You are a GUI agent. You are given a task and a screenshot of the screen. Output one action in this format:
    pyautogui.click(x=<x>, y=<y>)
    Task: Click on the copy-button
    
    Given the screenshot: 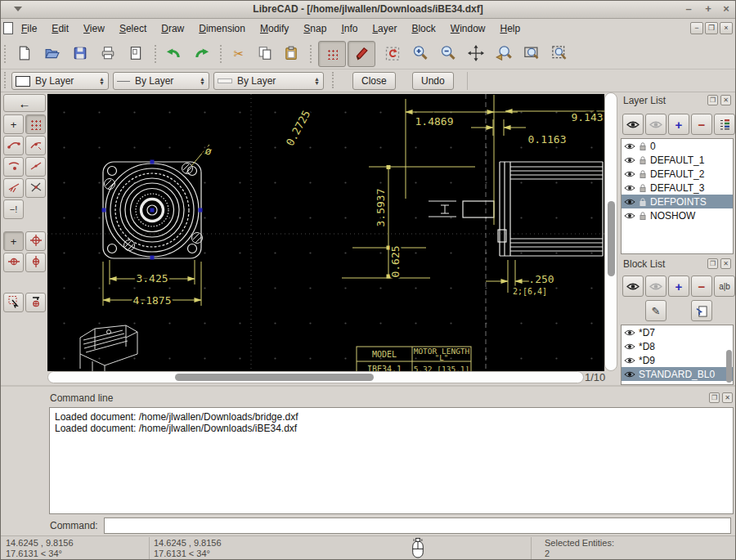 What is the action you would take?
    pyautogui.click(x=265, y=54)
    